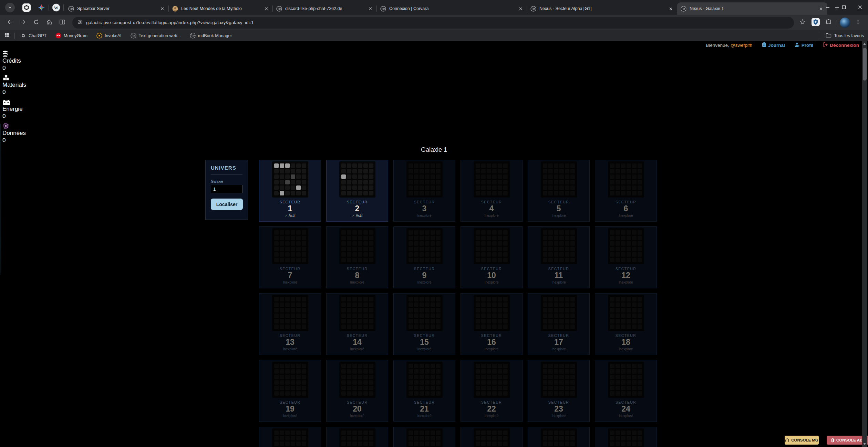  What do you see at coordinates (492, 191) in the screenshot?
I see `sector-card-4: SECTEUR4Inexploré` at bounding box center [492, 191].